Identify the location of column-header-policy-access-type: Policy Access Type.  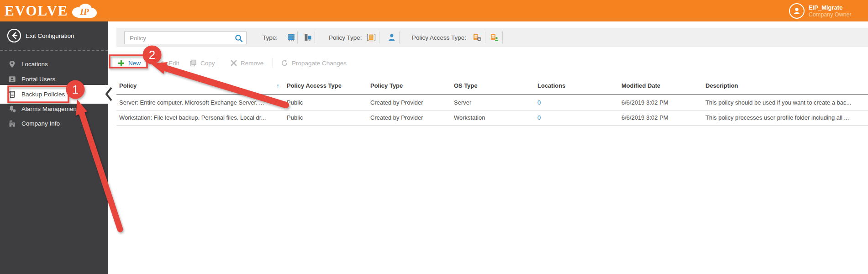
(314, 86).